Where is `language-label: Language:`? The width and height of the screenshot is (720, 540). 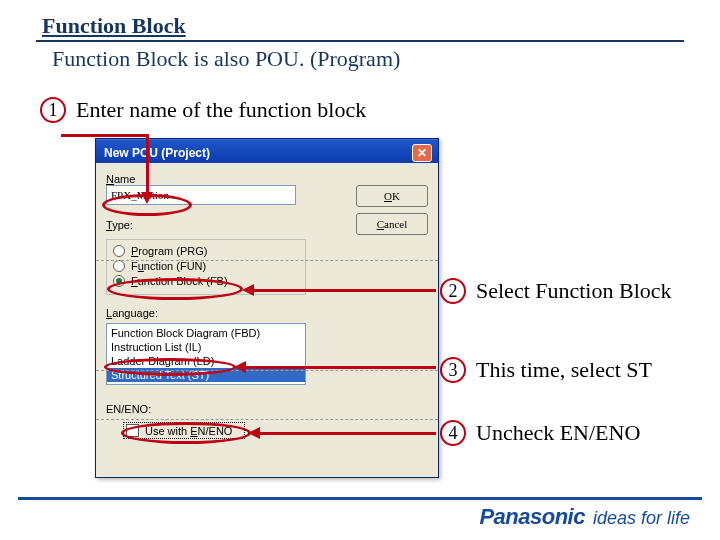
language-label: Language: is located at coordinates (267, 313).